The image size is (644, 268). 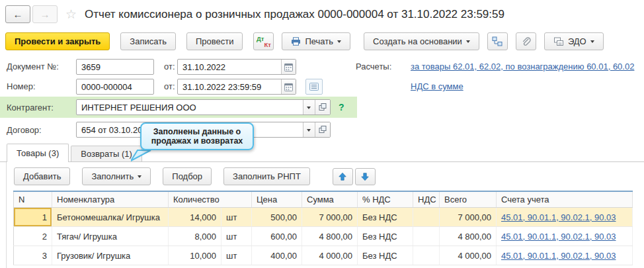 I want to click on back-button: ←, so click(x=18, y=15).